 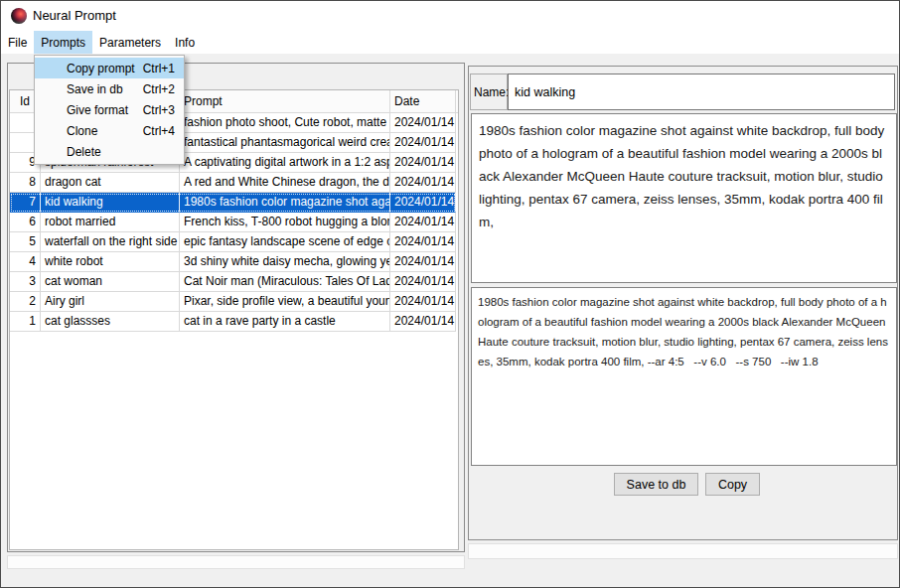 I want to click on column-header: Date, so click(x=423, y=101).